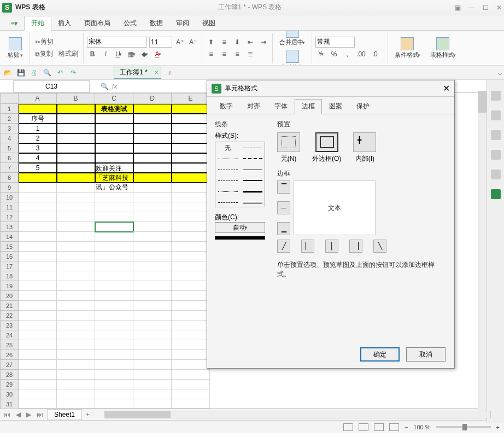 The image size is (504, 437). I want to click on row-header: 11, so click(9, 207).